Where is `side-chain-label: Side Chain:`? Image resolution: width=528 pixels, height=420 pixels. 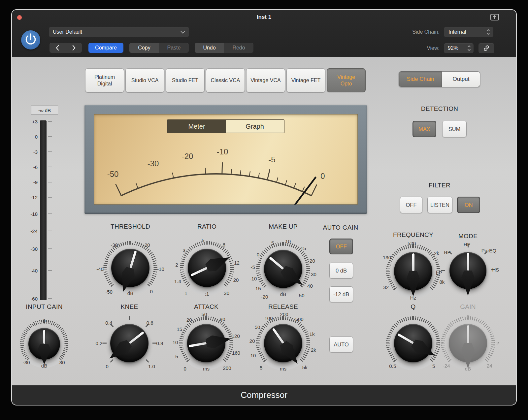 side-chain-label: Side Chain: is located at coordinates (407, 32).